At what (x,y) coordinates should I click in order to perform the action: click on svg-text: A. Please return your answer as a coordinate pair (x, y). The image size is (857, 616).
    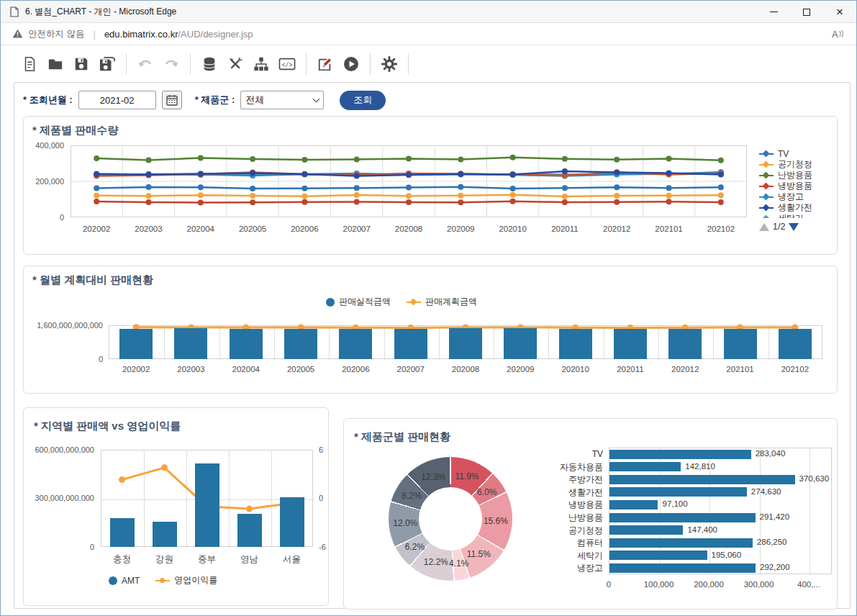
    Looking at the image, I should click on (835, 35).